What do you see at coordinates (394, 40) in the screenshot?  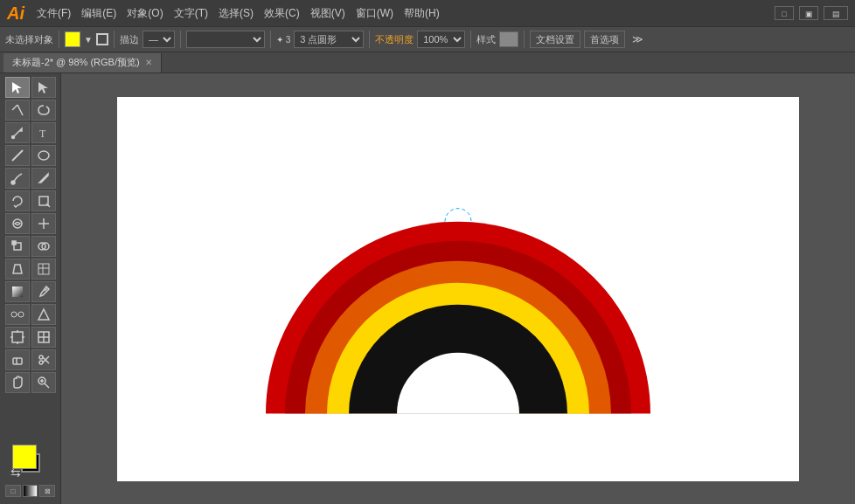 I see `opacity-label: 不透明度` at bounding box center [394, 40].